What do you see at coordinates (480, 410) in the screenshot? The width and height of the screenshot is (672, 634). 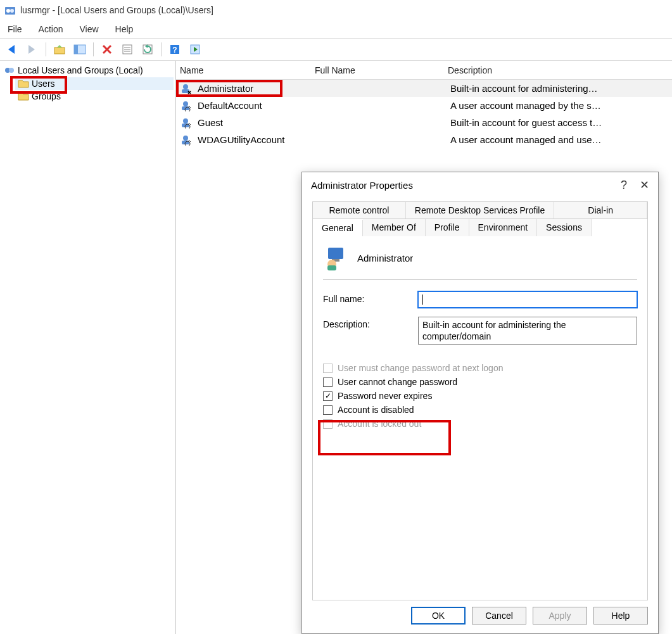 I see `check-account-disabled: Account is disabled` at bounding box center [480, 410].